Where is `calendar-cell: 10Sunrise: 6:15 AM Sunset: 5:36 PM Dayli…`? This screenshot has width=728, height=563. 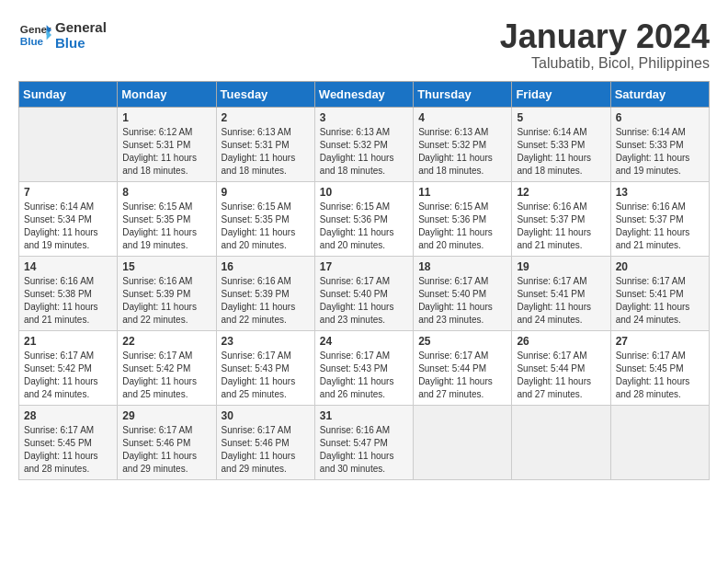 calendar-cell: 10Sunrise: 6:15 AM Sunset: 5:36 PM Dayli… is located at coordinates (364, 219).